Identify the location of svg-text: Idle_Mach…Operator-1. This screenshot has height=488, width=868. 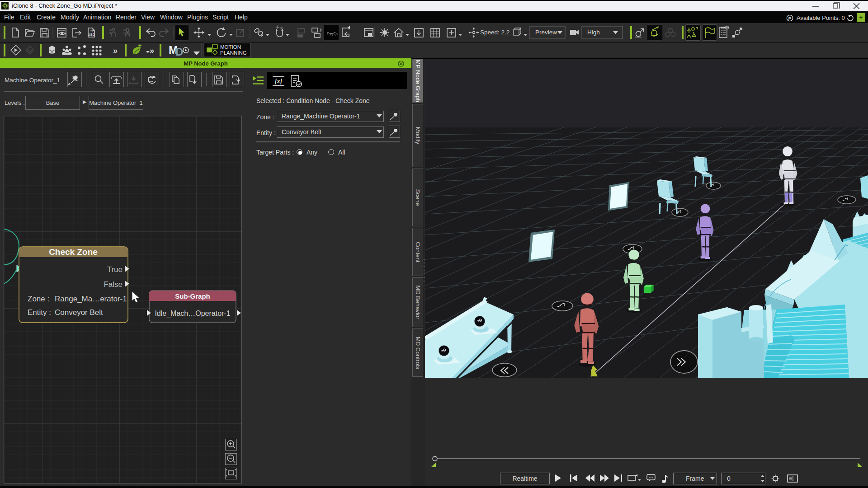
(193, 314).